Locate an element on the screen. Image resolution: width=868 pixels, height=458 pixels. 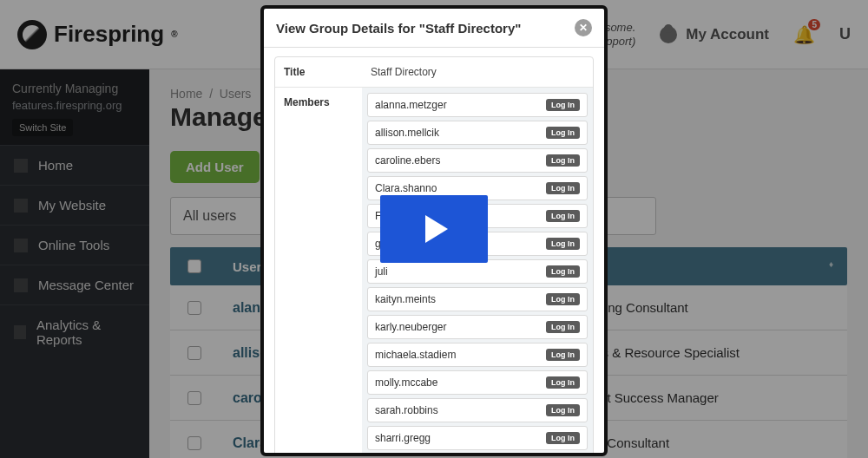
member-username: sarah.robbins is located at coordinates (406, 410).